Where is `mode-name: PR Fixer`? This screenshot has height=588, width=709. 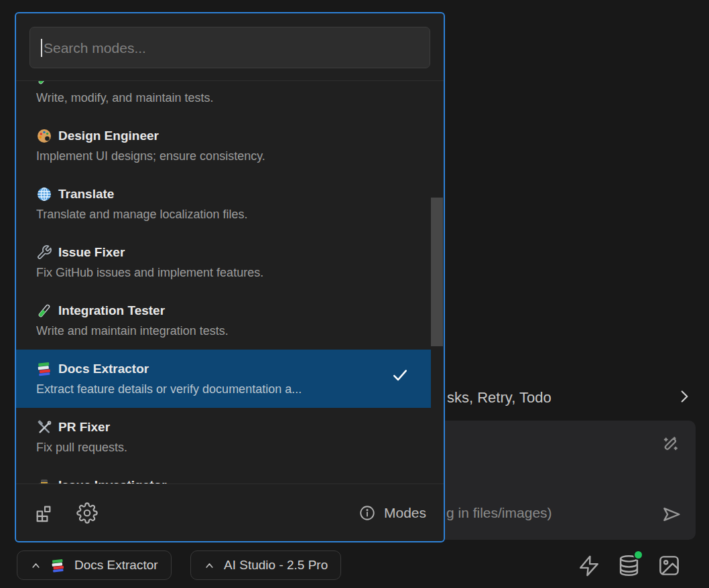 mode-name: PR Fixer is located at coordinates (84, 427).